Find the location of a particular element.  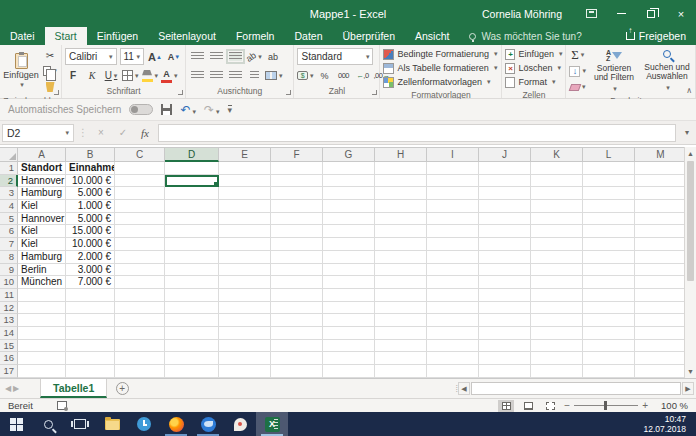

cell-F13 is located at coordinates (297, 320).